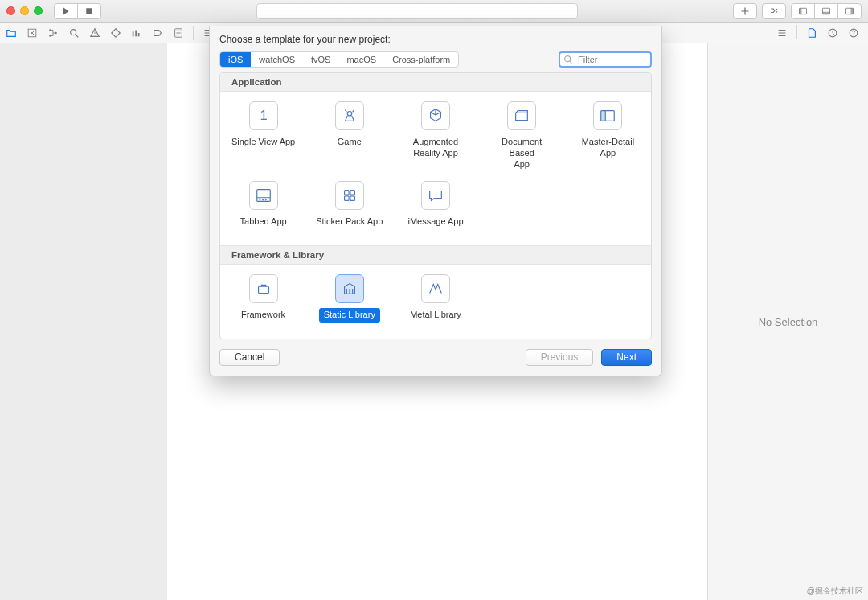 This screenshot has width=868, height=600. What do you see at coordinates (66, 11) in the screenshot?
I see `run-button` at bounding box center [66, 11].